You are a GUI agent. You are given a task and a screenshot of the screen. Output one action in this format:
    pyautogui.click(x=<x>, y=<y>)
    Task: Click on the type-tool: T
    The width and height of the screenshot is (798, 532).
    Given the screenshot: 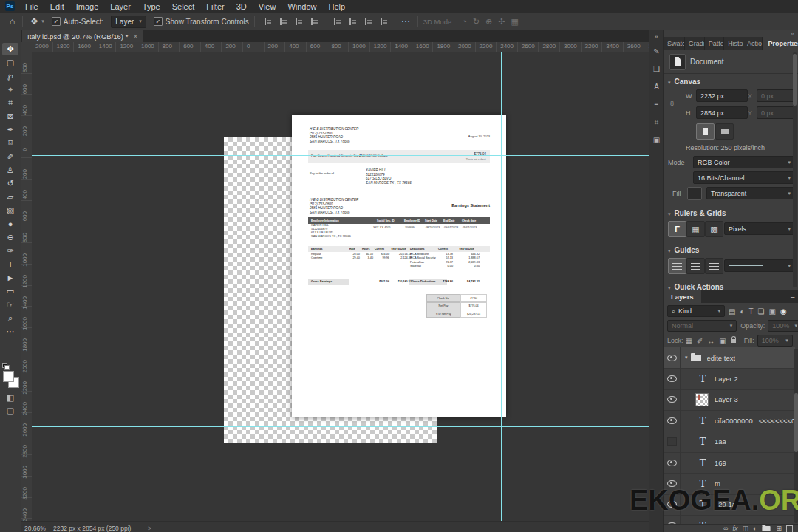 What is the action you would take?
    pyautogui.click(x=10, y=265)
    